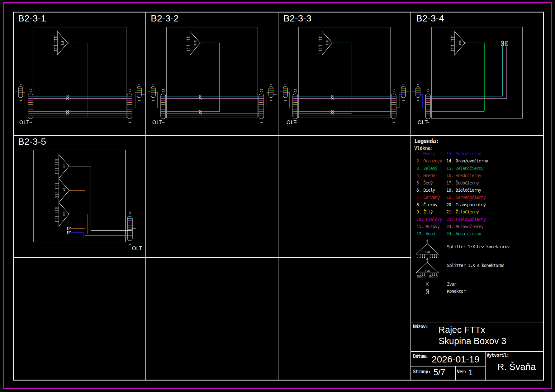 Image resolution: width=555 pixels, height=392 pixels. What do you see at coordinates (420, 327) in the screenshot?
I see `titleblock-nazov-label: Názov:` at bounding box center [420, 327].